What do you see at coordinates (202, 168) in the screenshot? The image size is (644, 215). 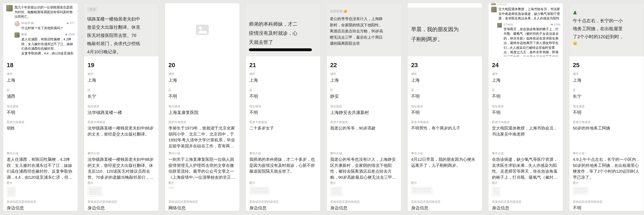 I see `field-value-event: 一则关于上海某康复医院一位病人因疫情管理无人护理而去世的文章在微信群里流转。最早…` at bounding box center [202, 168].